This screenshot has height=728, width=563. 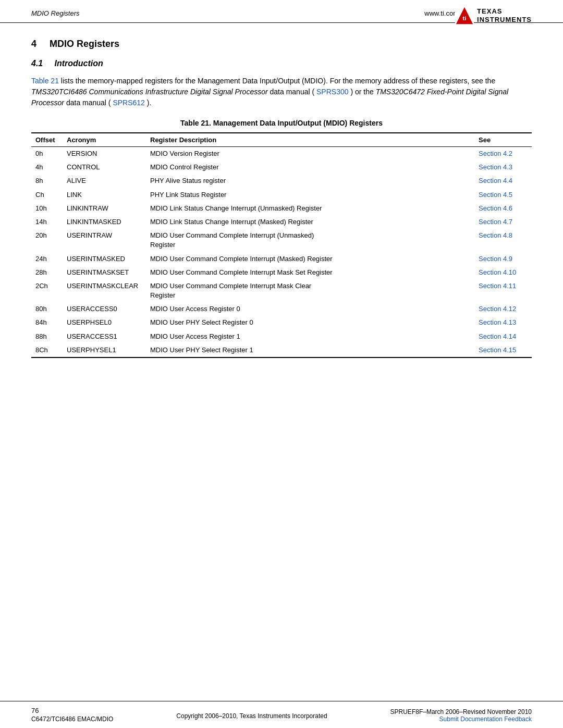 I want to click on footer-left: 76 C6472/TCI6486 EMAC/MDIO, so click(x=72, y=715).